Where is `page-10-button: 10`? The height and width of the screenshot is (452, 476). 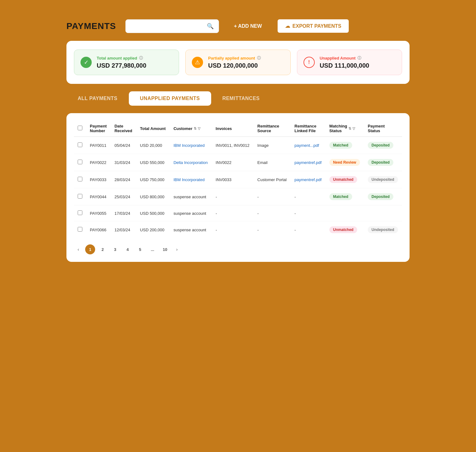 page-10-button: 10 is located at coordinates (165, 249).